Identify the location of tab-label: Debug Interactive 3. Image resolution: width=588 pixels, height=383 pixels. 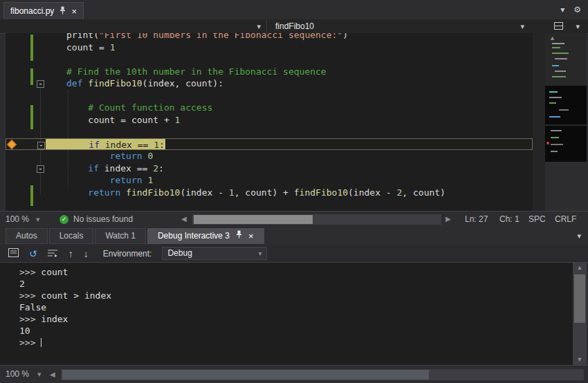
(194, 236).